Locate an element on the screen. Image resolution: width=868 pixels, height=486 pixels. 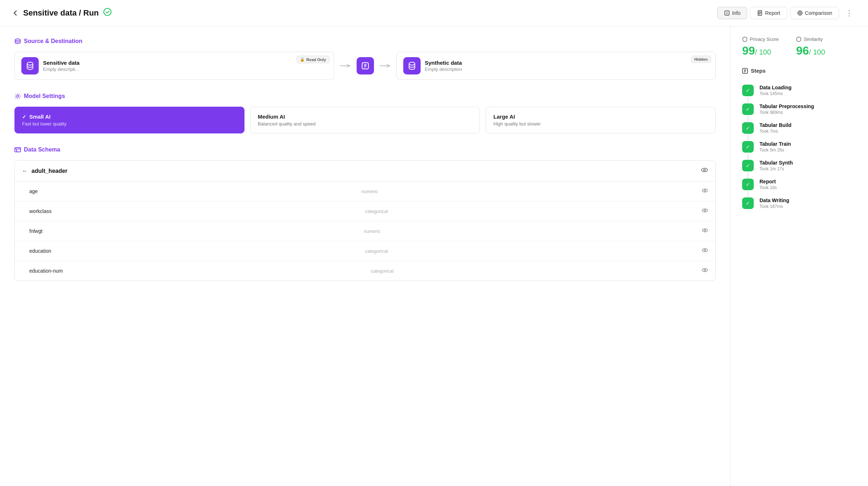
back-button is located at coordinates (15, 13).